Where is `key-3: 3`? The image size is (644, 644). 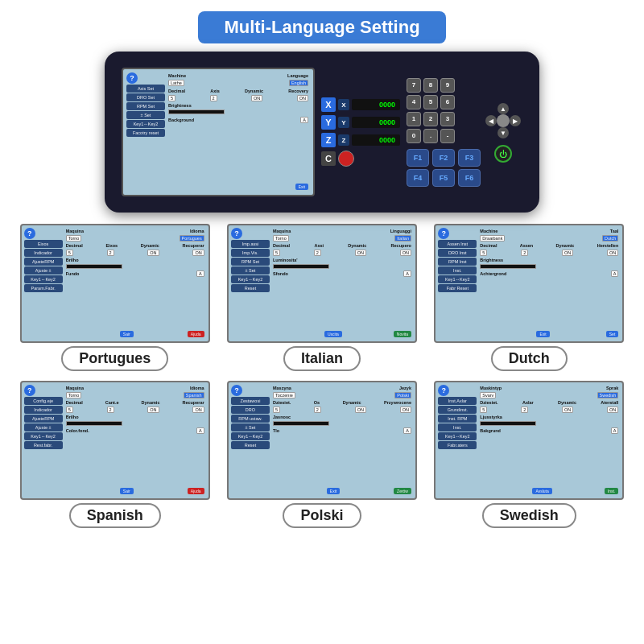
key-3: 3 is located at coordinates (448, 119).